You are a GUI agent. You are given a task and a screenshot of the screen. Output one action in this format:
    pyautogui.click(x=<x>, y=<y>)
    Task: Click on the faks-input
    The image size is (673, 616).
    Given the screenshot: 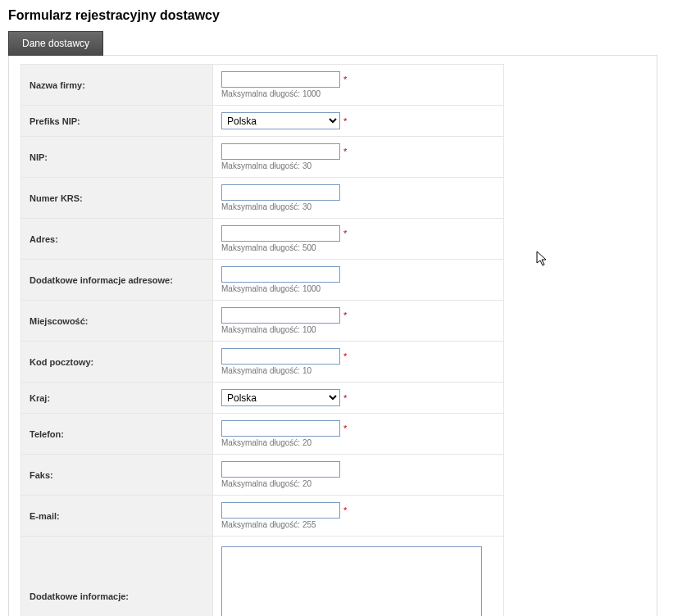 What is the action you would take?
    pyautogui.click(x=280, y=469)
    